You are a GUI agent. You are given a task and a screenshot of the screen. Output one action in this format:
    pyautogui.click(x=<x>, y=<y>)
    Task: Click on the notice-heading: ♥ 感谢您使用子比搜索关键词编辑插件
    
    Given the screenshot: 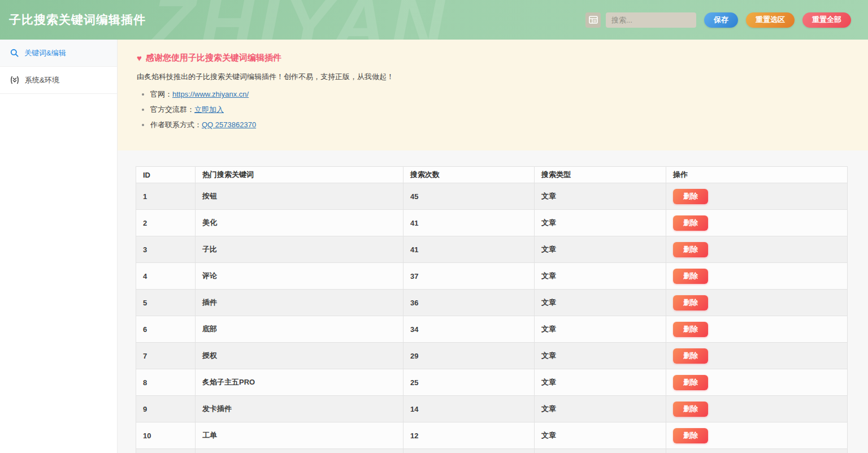 What is the action you would take?
    pyautogui.click(x=494, y=58)
    